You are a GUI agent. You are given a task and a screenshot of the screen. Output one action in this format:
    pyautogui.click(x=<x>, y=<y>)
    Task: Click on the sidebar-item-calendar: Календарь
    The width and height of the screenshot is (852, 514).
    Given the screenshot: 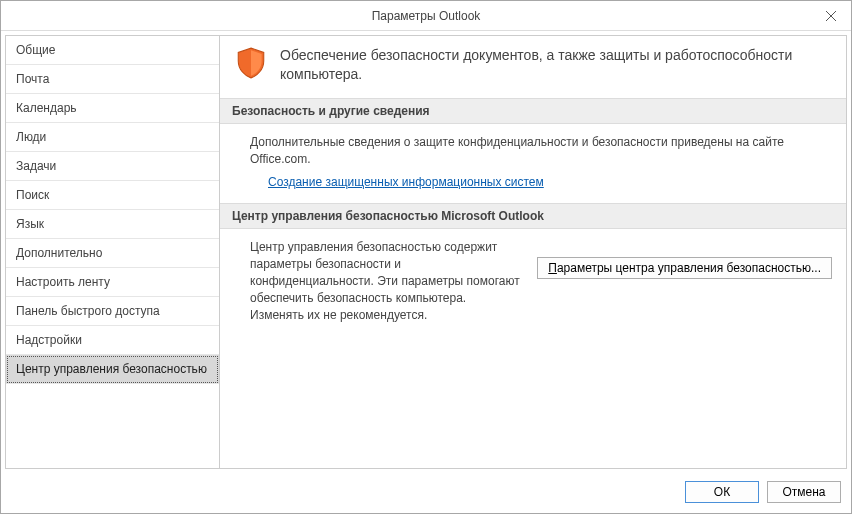 What is the action you would take?
    pyautogui.click(x=112, y=108)
    